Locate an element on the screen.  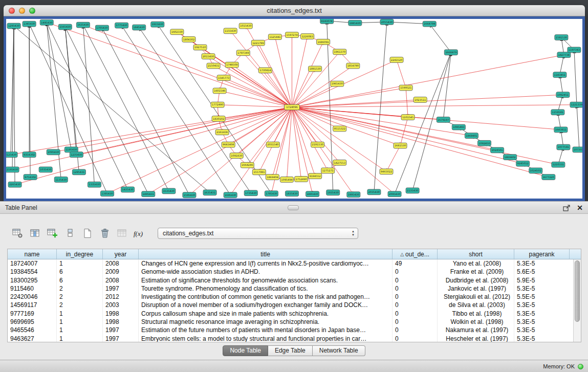
graph-node: 1135430 is located at coordinates (61, 180).